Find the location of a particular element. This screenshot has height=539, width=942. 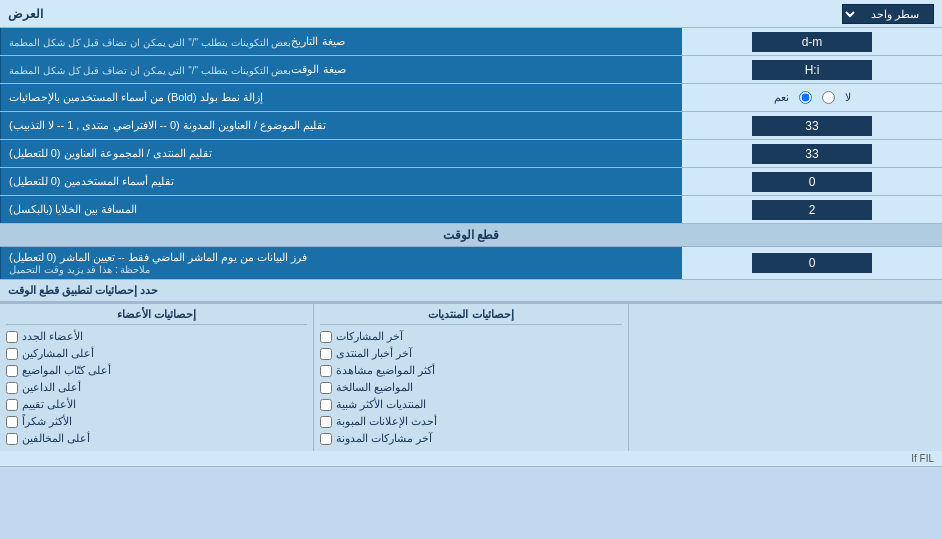

display-label: العرض is located at coordinates (26, 14).